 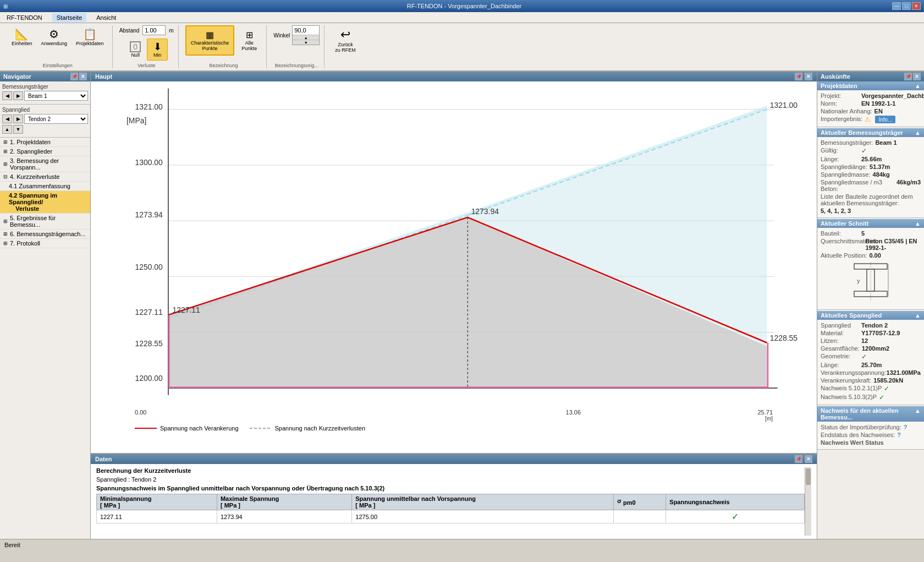 I want to click on nav-btn-next-tendon: ▶, so click(x=18, y=119).